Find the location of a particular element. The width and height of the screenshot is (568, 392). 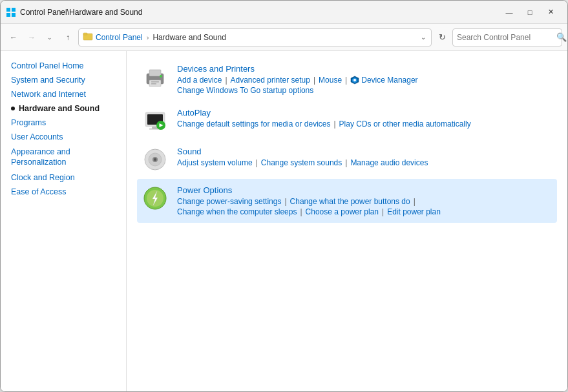

devices-links-row2: Change Windows To Go startup options is located at coordinates (364, 90).